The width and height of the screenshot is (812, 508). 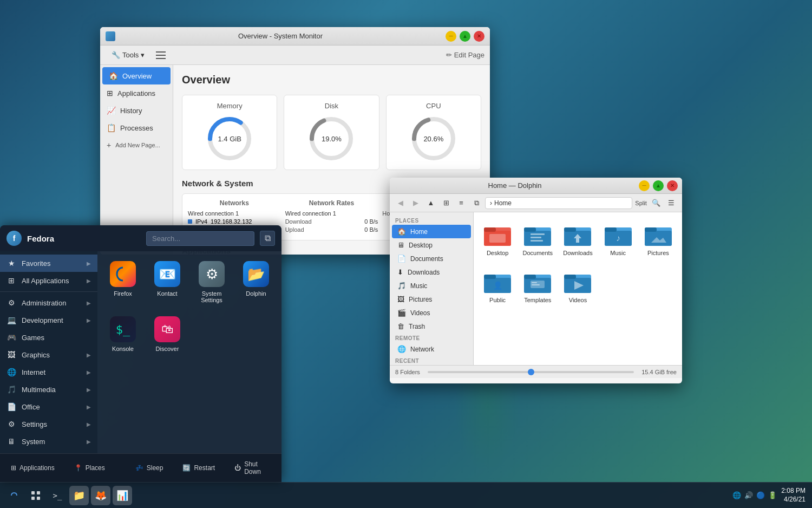 I want to click on zoom-slider, so click(x=531, y=372).